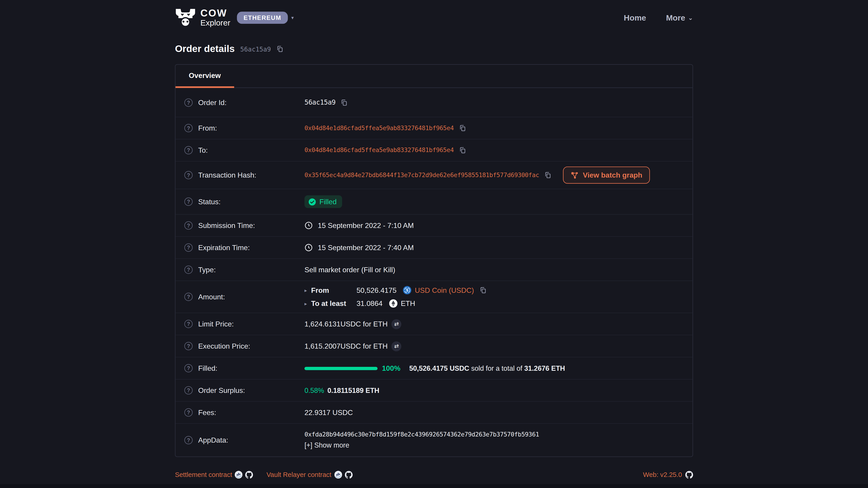 This screenshot has height=488, width=868. I want to click on appdata-hash: 0xfda28b94d496c30e7bf8d159f8e2c439692657…, so click(422, 434).